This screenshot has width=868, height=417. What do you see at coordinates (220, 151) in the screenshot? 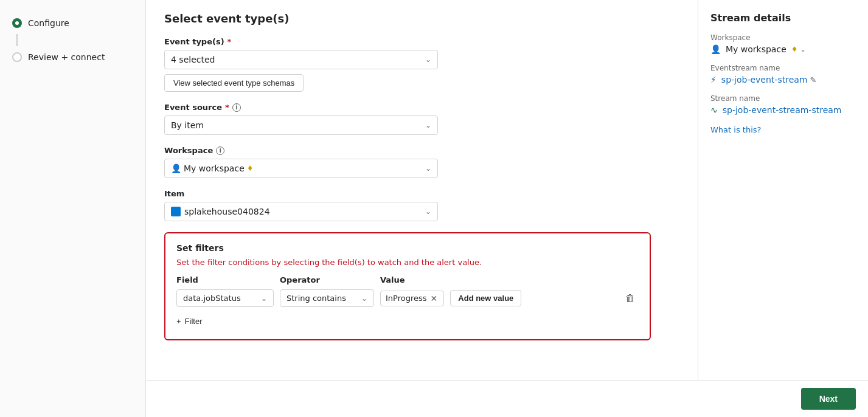
I see `workspace-info-icon: i` at bounding box center [220, 151].